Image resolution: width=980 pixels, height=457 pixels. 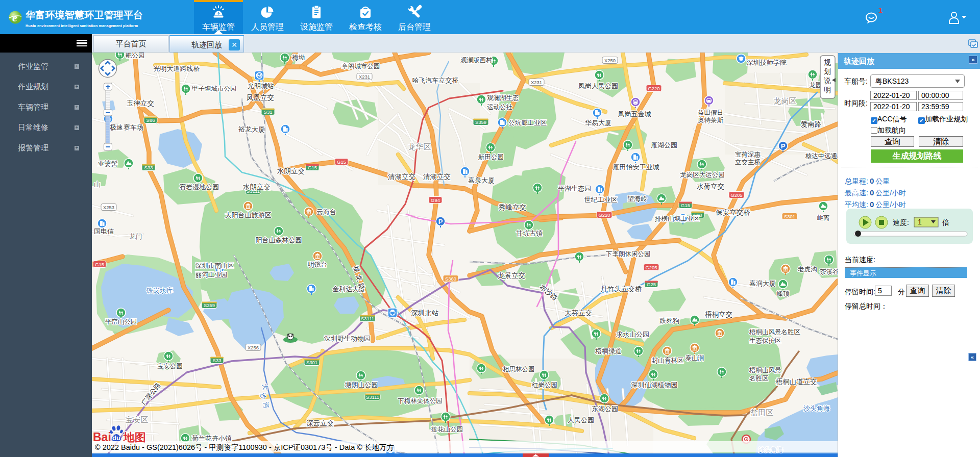 I want to click on svg-text: 名胜区, so click(x=759, y=378).